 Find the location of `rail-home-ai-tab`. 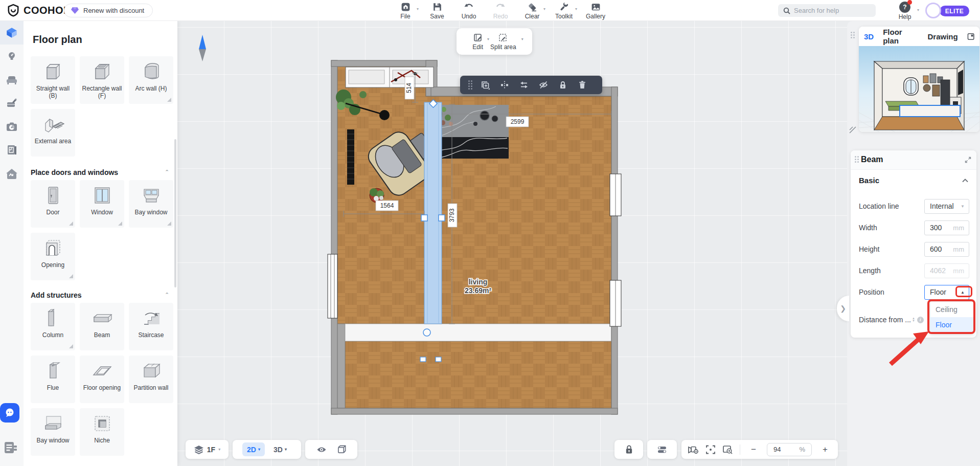

rail-home-ai-tab is located at coordinates (12, 174).